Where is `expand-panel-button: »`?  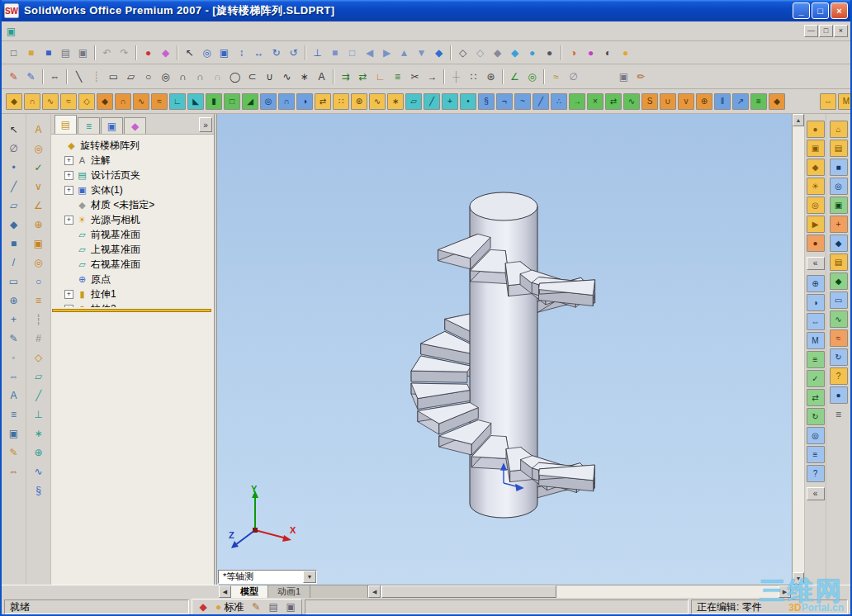 expand-panel-button: » is located at coordinates (206, 125).